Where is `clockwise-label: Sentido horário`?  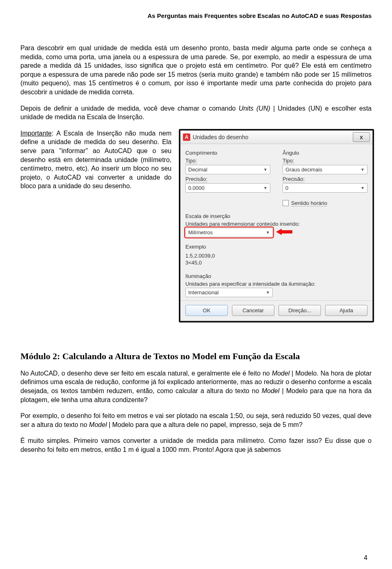
clockwise-label: Sentido horário is located at coordinates (309, 203).